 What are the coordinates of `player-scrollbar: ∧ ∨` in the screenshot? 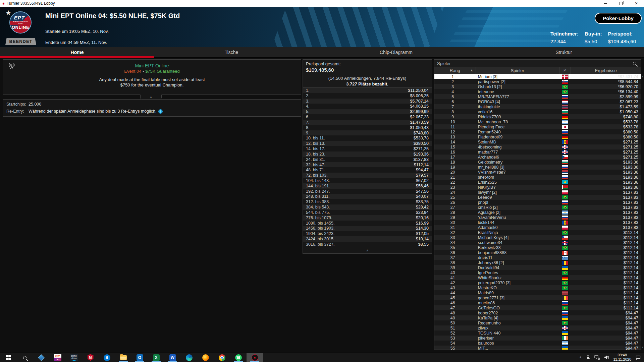 It's located at (643, 212).